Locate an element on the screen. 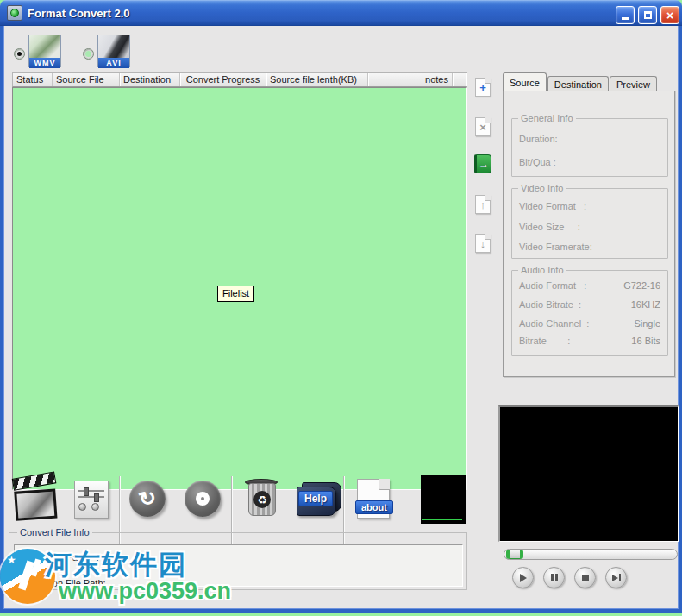  filelist-tooltip: Filelist is located at coordinates (236, 293).